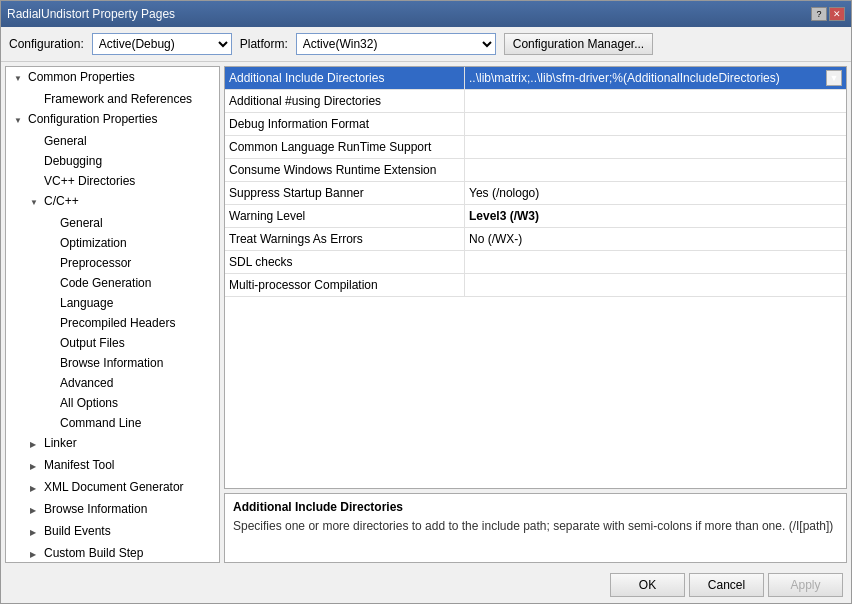 This screenshot has height=604, width=852. Describe the element at coordinates (656, 78) in the screenshot. I see `prop-value: ..\lib\matrix;..\lib\sfm-driver;%(Additi…` at that location.